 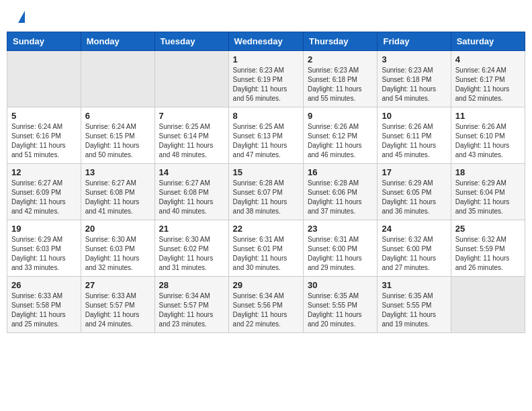 I want to click on weekday-header-saturday: Saturday, so click(x=488, y=42).